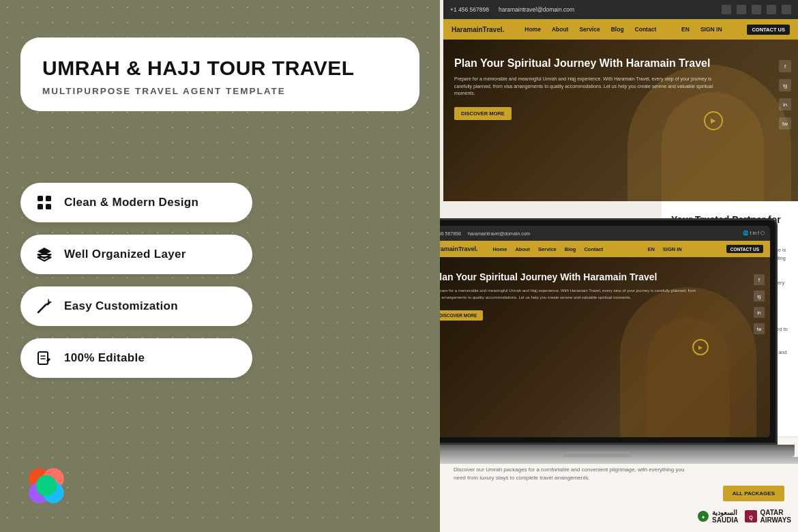 This screenshot has width=798, height=532. Describe the element at coordinates (759, 329) in the screenshot. I see `laptop-tw-icon: tw` at that location.